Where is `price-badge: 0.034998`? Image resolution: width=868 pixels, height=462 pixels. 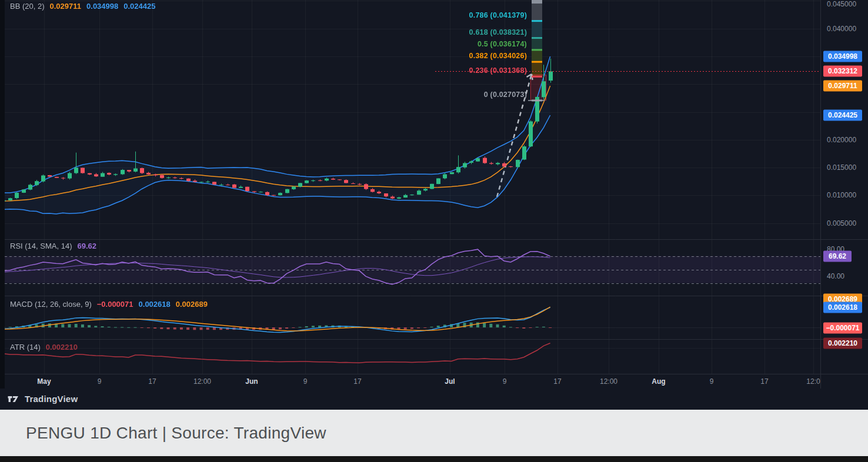
price-badge: 0.034998 is located at coordinates (843, 56).